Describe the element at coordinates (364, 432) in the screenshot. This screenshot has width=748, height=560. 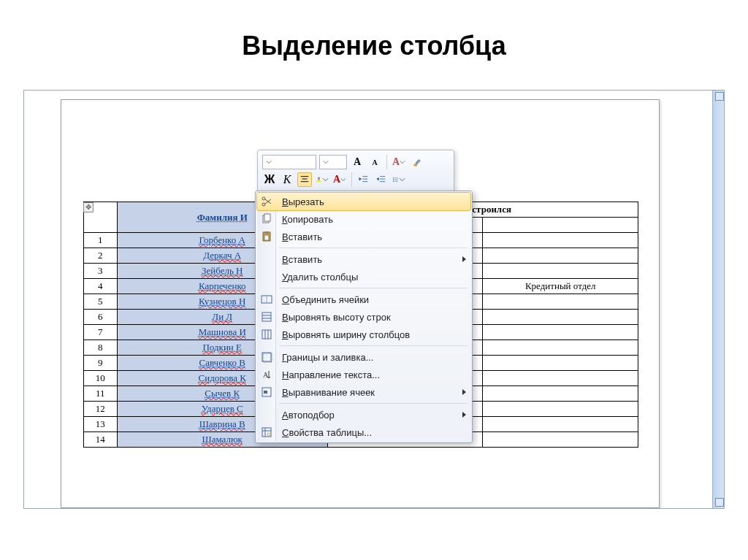
I see `menu-item-props: Свойства таблицы...` at that location.